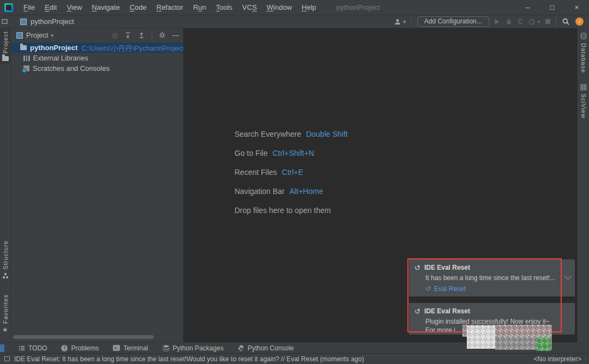 The height and width of the screenshot is (364, 589). I want to click on update-notification-icon: ↑, so click(579, 22).